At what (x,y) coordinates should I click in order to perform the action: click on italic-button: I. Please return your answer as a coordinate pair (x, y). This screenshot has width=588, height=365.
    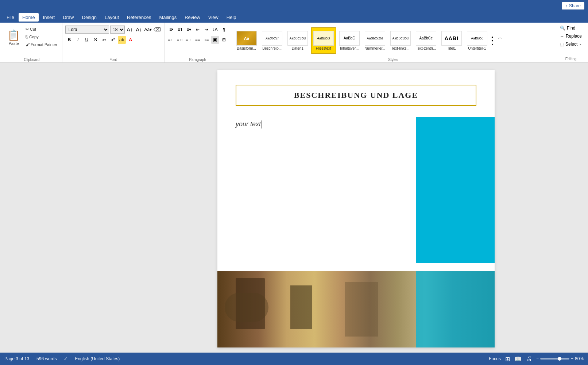
    Looking at the image, I should click on (78, 40).